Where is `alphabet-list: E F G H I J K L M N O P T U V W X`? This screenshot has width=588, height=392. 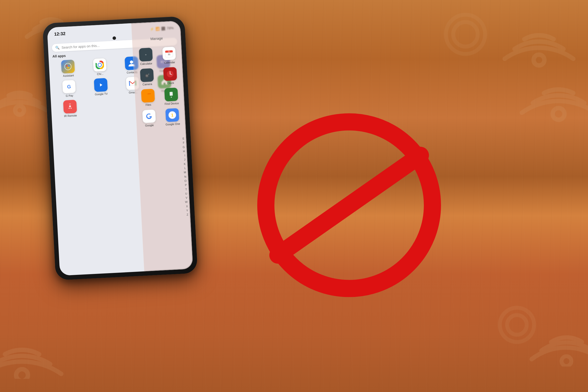
alphabet-list: E F G H I J K L M N O P T U V W X is located at coordinates (164, 178).